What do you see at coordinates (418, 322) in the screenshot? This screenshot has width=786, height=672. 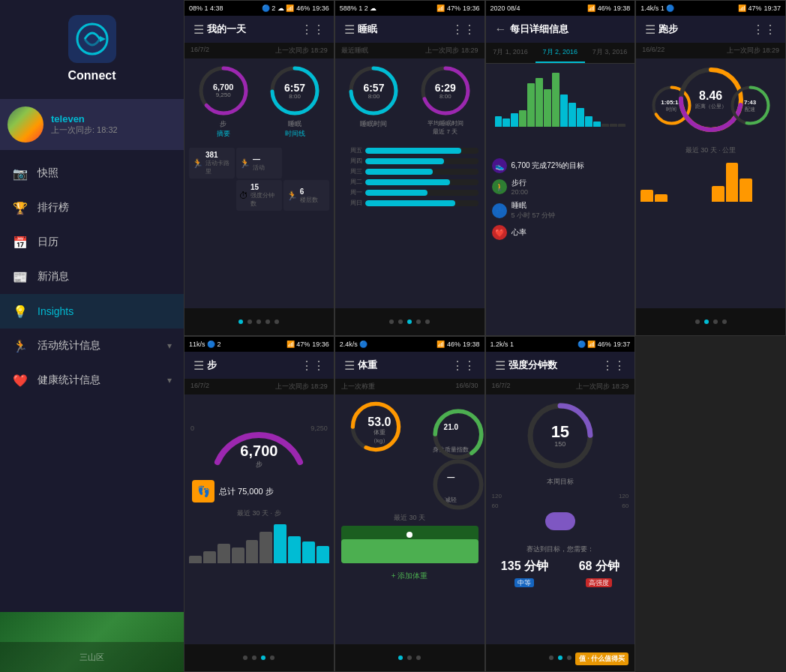 I see `nav-dot-2d` at bounding box center [418, 322].